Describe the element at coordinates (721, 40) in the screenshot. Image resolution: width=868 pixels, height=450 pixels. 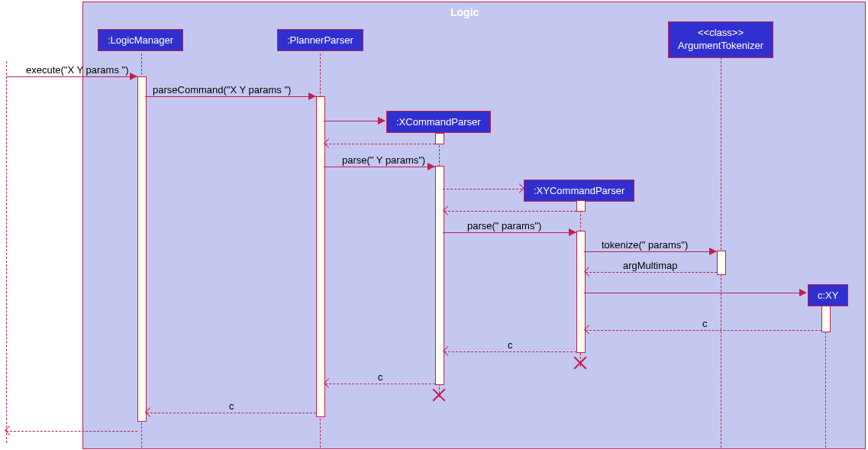
I see `actor-argument-tokenizer: <<class>> ArgumentTokenizer` at that location.